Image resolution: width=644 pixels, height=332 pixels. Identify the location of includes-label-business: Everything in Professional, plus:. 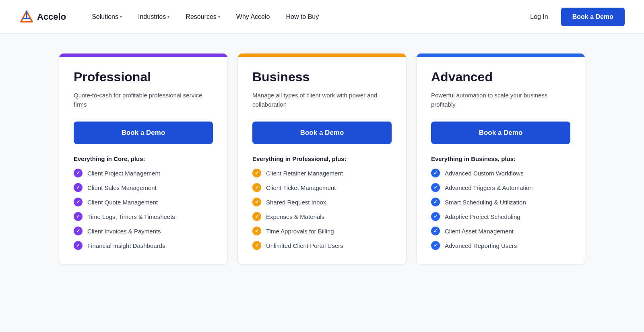
(322, 159).